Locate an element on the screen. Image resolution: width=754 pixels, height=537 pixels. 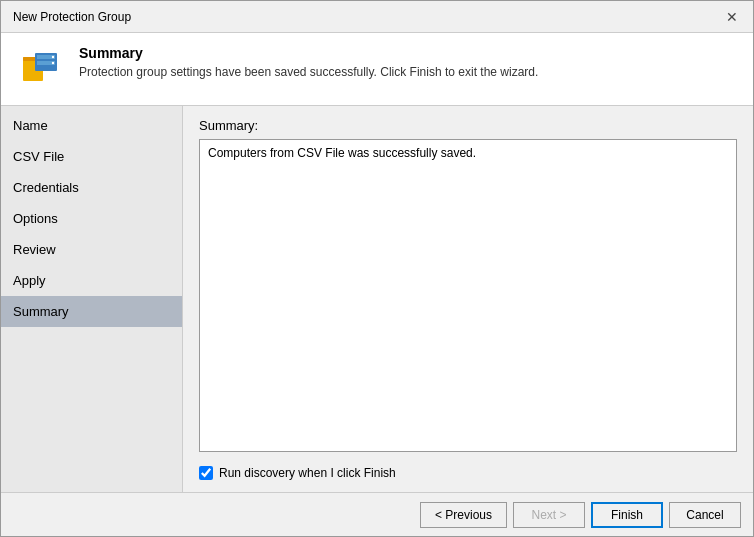
sidebar-item-credentials: Credentials is located at coordinates (92, 188).